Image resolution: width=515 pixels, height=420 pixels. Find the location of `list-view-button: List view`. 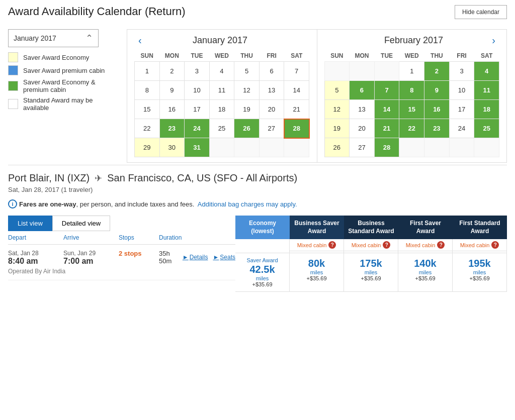

list-view-button: List view is located at coordinates (30, 223).